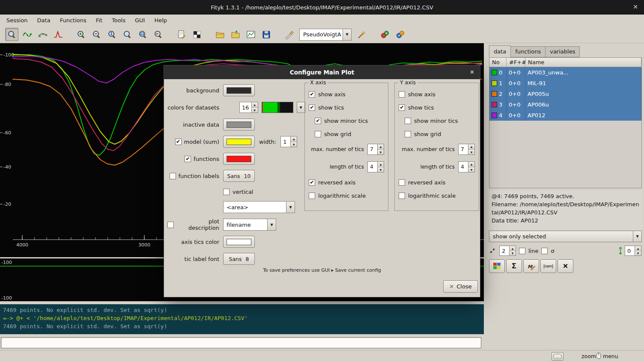  What do you see at coordinates (239, 176) in the screenshot?
I see `label-font-button: Sans 10` at bounding box center [239, 176].